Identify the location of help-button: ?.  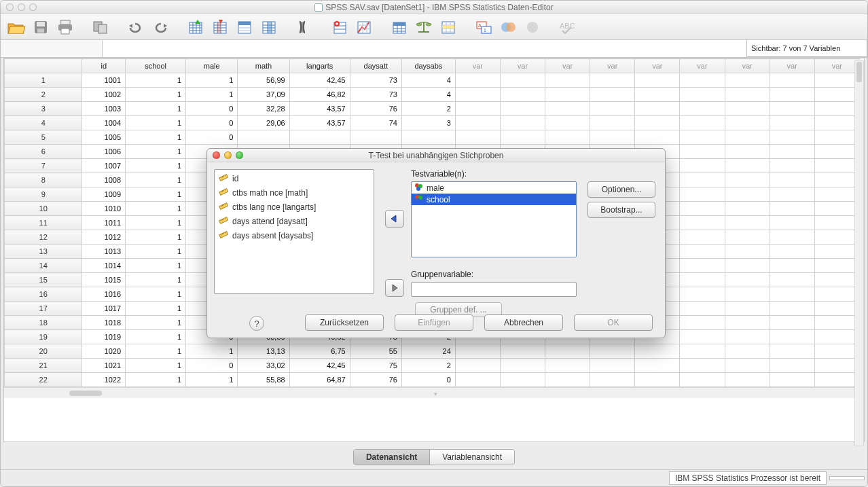
(257, 323).